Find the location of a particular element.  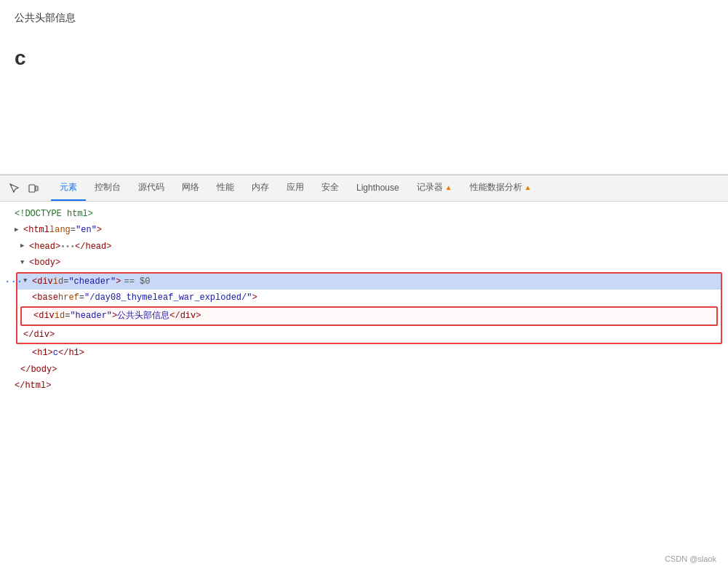

dom-h1: <h1> c </h1> is located at coordinates (364, 353).